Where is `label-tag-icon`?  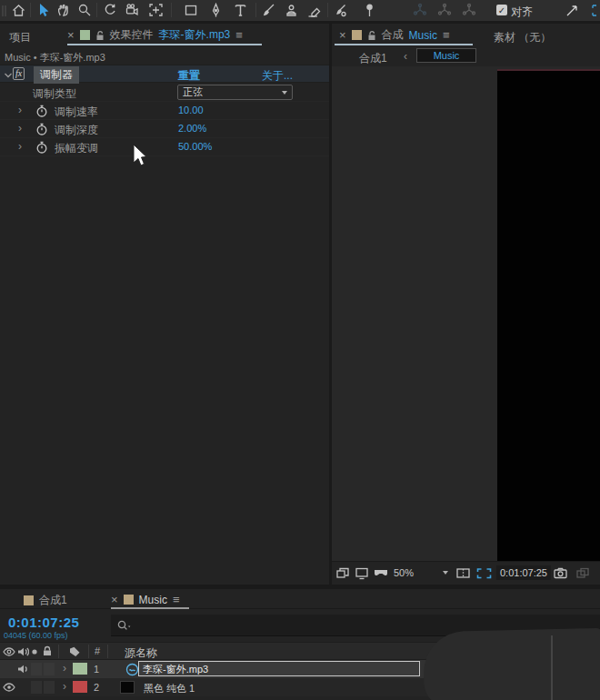
label-tag-icon is located at coordinates (75, 651).